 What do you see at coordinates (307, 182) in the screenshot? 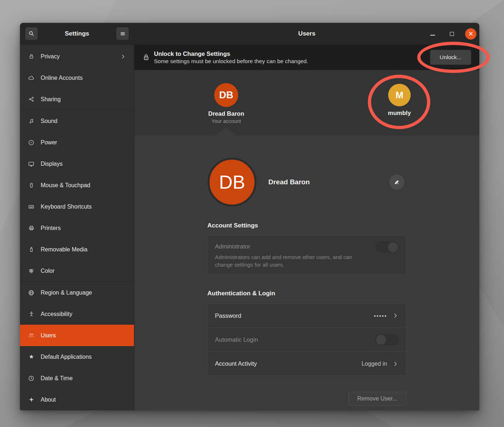
I see `profile-row: DB Dread Baron` at bounding box center [307, 182].